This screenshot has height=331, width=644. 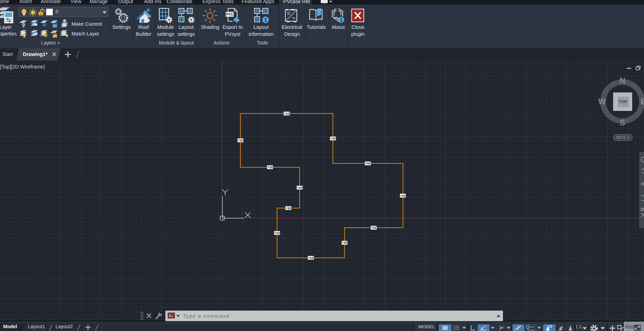 I want to click on svg-text: TOP, so click(x=623, y=102).